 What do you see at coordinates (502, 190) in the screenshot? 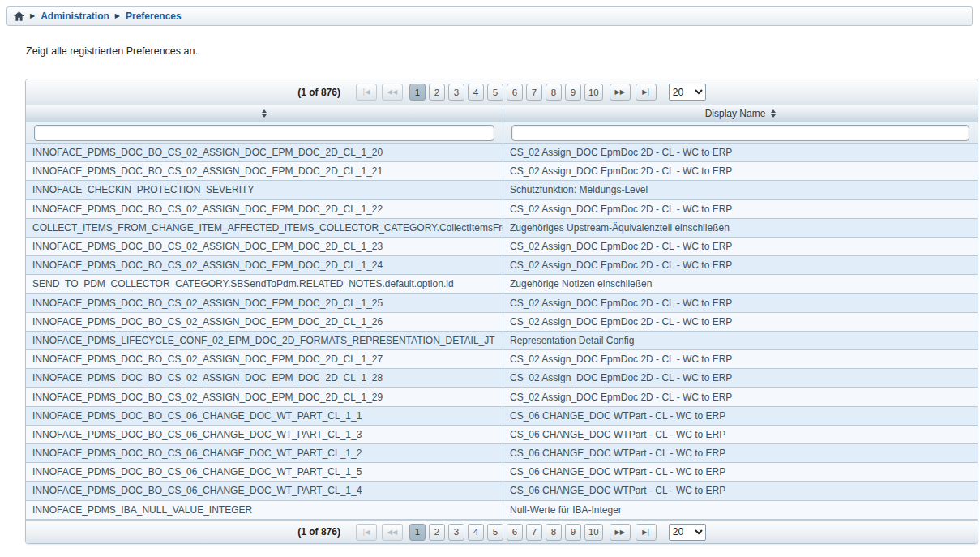
I see `table-row: INNOFACE_CHECKIN_PROTECTION_SEVERITYSchu…` at bounding box center [502, 190].